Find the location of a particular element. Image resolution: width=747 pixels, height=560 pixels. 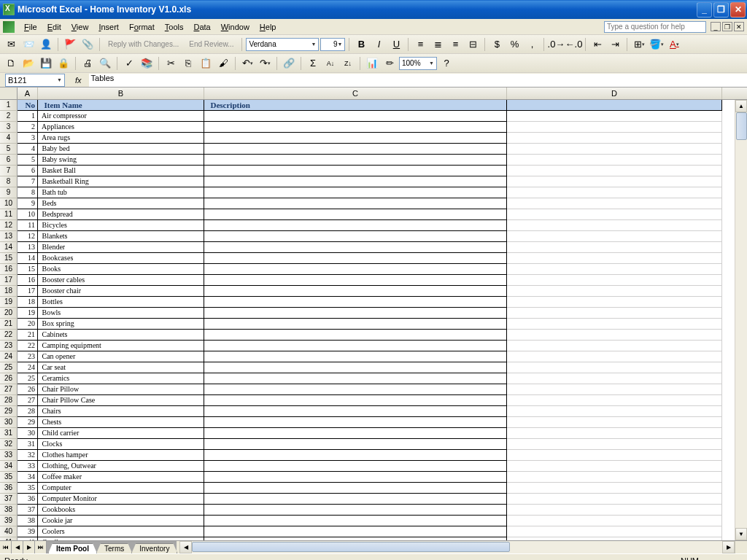

cell: 16 is located at coordinates (28, 280).